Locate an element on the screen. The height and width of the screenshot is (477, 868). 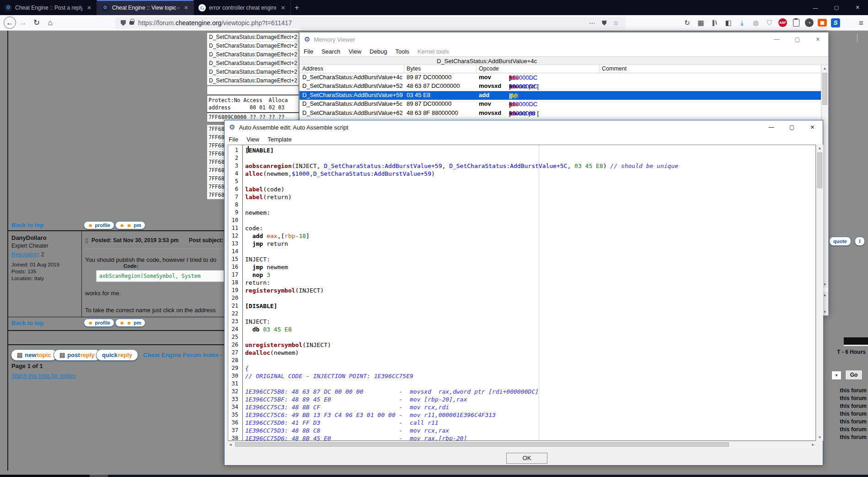
disassembly-row: D_SetCharaStatus:AddBurstValue+5903 45 E… is located at coordinates (561, 95).